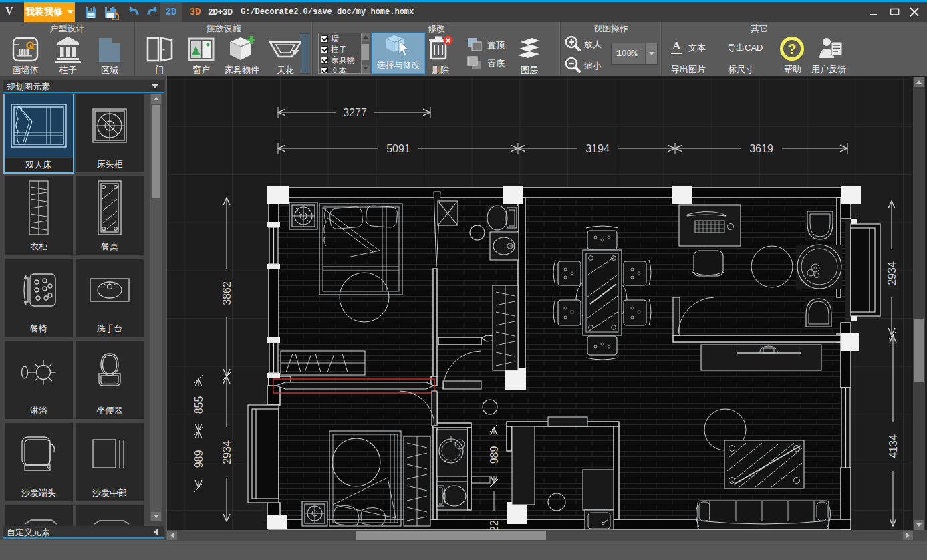 The height and width of the screenshot is (560, 927). Describe the element at coordinates (39, 462) in the screenshot. I see `element-item-sofa-end: 沙发端头` at that location.